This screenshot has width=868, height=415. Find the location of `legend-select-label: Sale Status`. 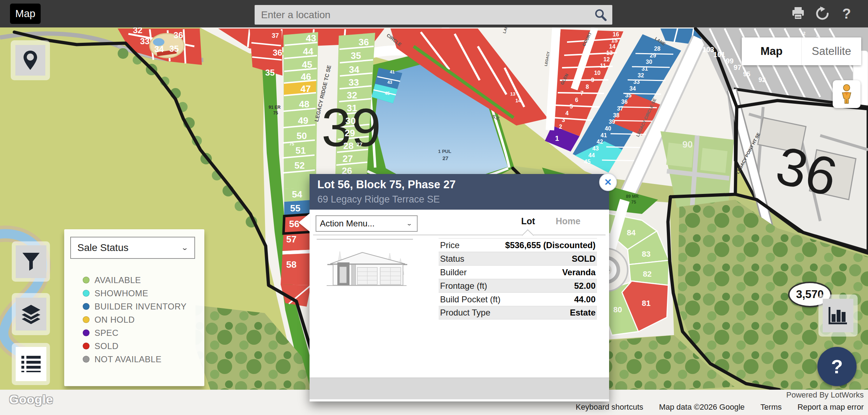

legend-select-label: Sale Status is located at coordinates (126, 248).